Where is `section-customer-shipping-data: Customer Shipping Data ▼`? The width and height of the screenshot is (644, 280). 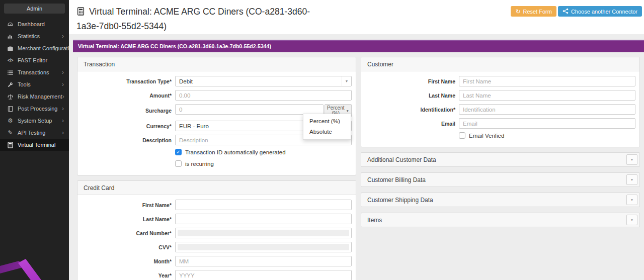 section-customer-shipping-data: Customer Shipping Data ▼ is located at coordinates (500, 200).